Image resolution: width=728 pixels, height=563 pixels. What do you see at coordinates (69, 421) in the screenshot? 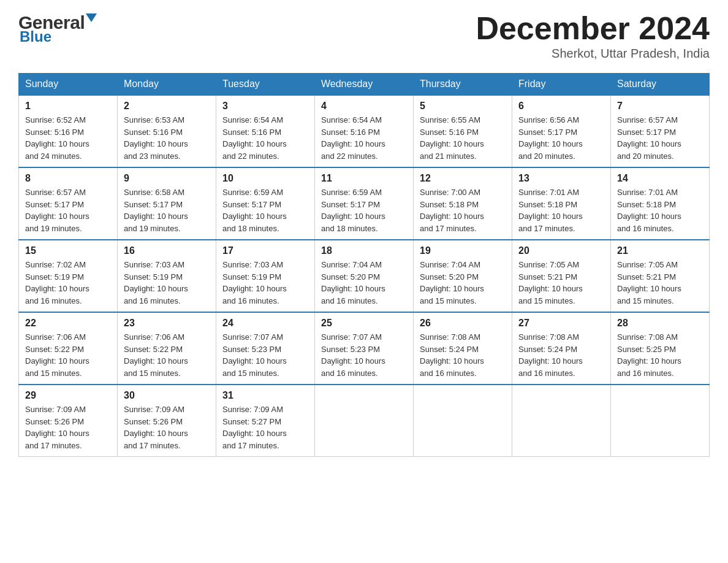
I see `calendar-cell: 29 Sunrise: 7:09 AM Sunset: 5:26 PM Dayl…` at bounding box center [69, 421].